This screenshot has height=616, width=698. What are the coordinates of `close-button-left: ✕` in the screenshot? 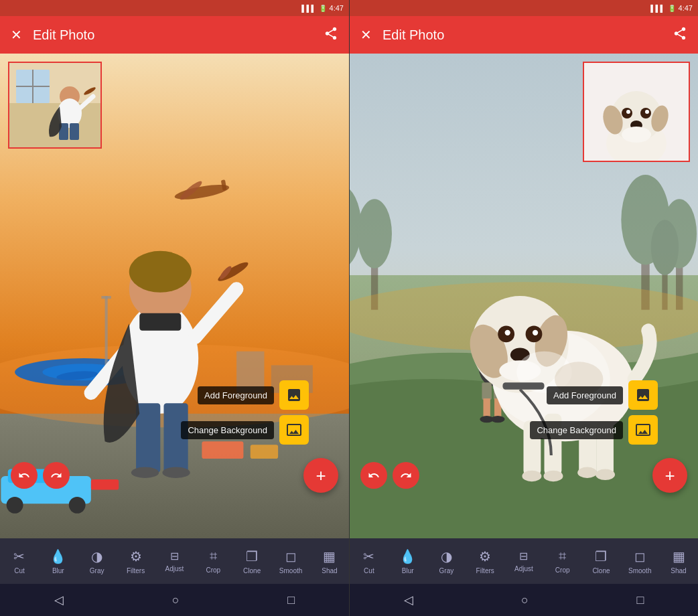 It's located at (16, 35).